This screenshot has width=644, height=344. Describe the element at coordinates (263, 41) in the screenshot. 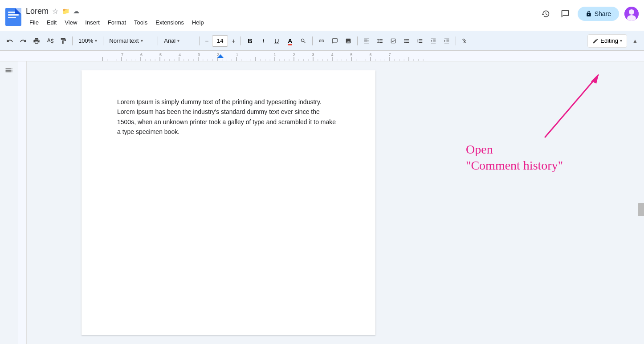

I see `italic-button: I` at that location.